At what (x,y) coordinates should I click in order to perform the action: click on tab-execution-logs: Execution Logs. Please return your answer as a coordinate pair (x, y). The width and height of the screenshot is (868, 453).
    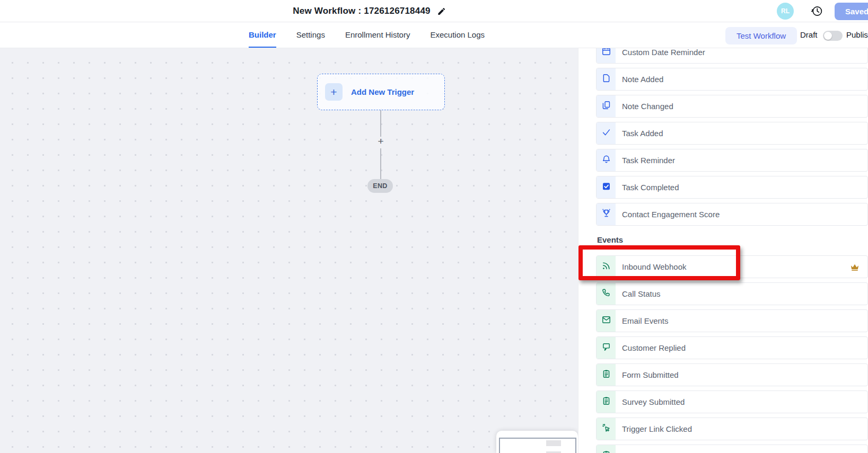
    Looking at the image, I should click on (457, 35).